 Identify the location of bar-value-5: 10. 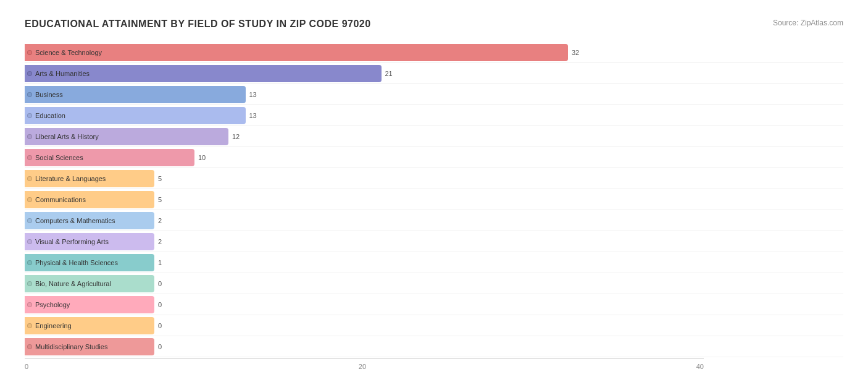
(202, 158).